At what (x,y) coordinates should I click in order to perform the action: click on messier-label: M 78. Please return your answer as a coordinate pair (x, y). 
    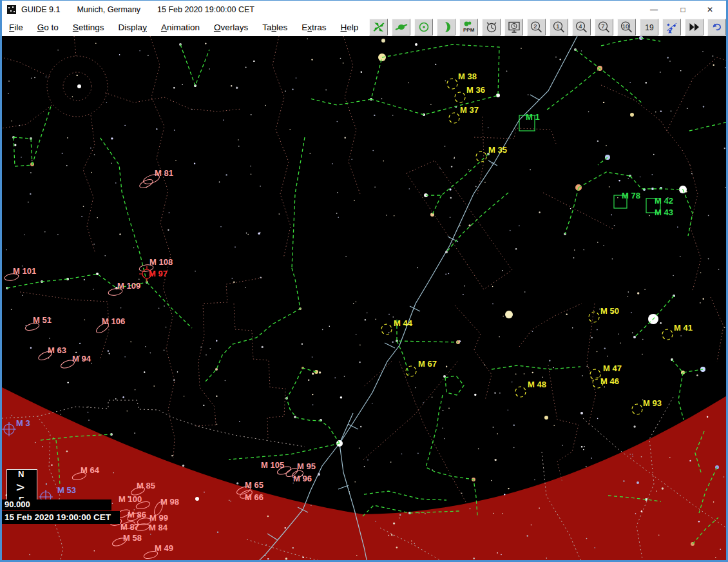
    Looking at the image, I should click on (631, 196).